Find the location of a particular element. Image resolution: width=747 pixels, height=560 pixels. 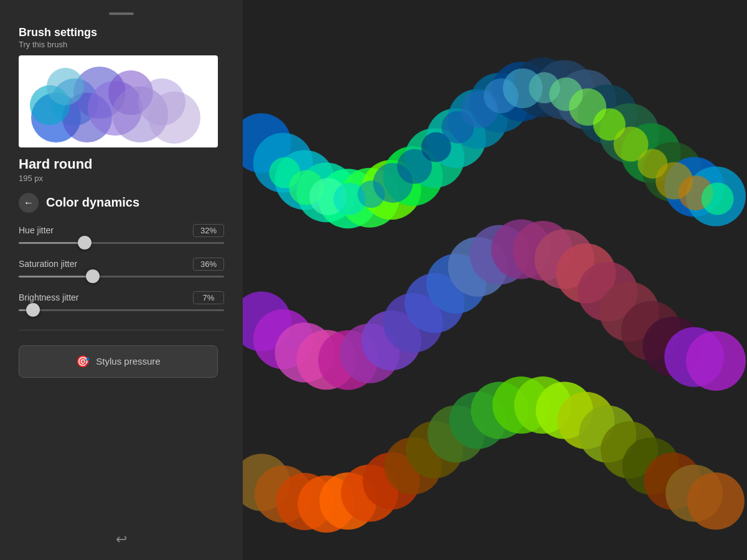

hue-jitter-label: Hue jitter is located at coordinates (36, 230).